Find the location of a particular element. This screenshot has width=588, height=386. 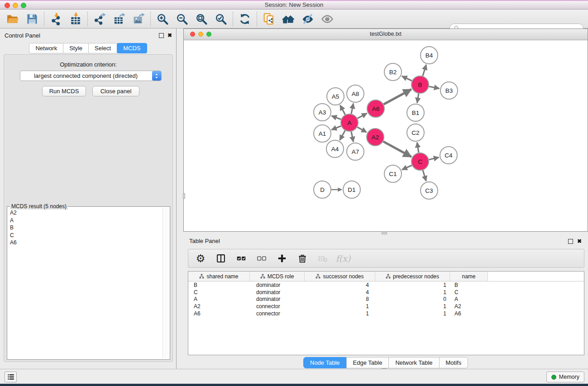

tab-style: Style is located at coordinates (76, 48).